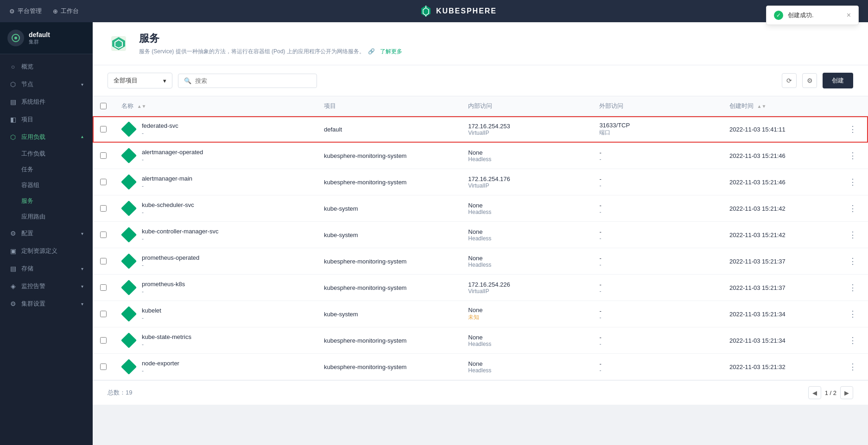  What do you see at coordinates (215, 130) in the screenshot?
I see `row-name-cell: federated-svc -` at bounding box center [215, 130].